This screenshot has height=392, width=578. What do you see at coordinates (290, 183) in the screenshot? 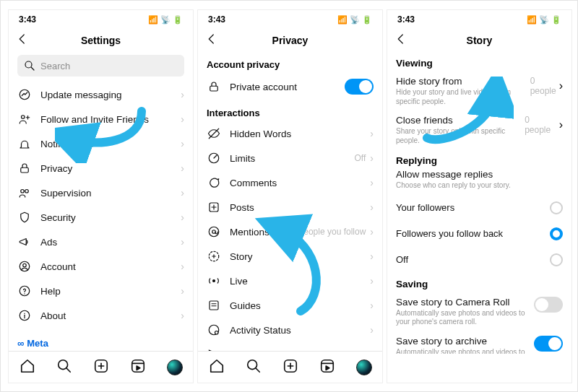
I see `row-comments: Comments›` at bounding box center [290, 183].